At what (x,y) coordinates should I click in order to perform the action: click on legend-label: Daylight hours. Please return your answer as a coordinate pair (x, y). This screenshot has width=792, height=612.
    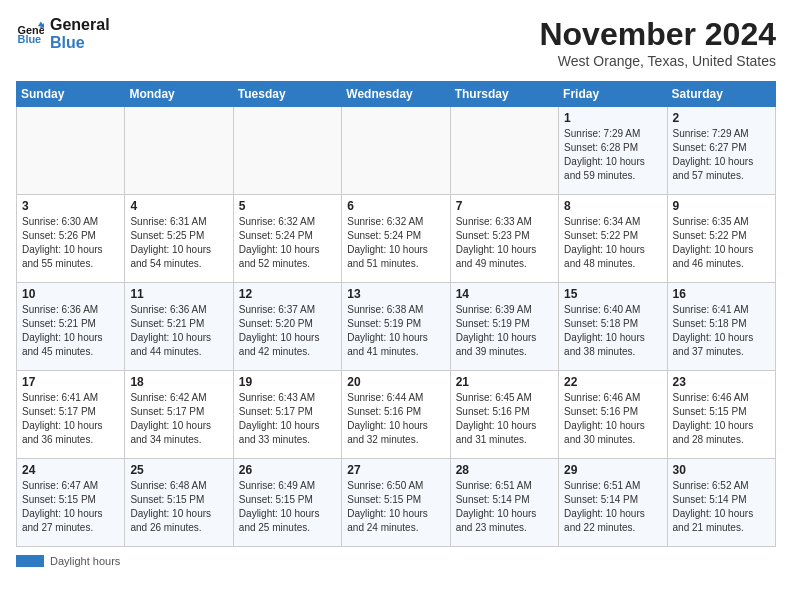
    Looking at the image, I should click on (85, 561).